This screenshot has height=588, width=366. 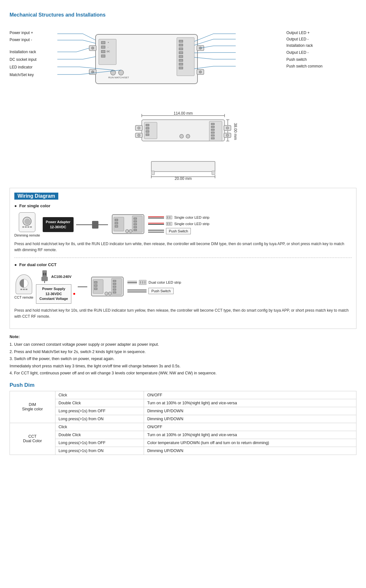 What do you see at coordinates (169, 217) in the screenshot?
I see `strip-connector-svg` at bounding box center [169, 217].